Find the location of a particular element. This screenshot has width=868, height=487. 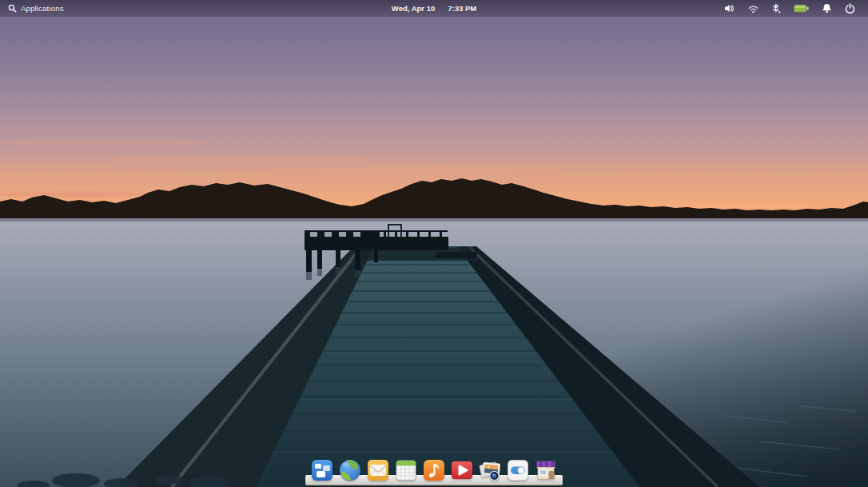

dock-app-calendar is located at coordinates (406, 470).